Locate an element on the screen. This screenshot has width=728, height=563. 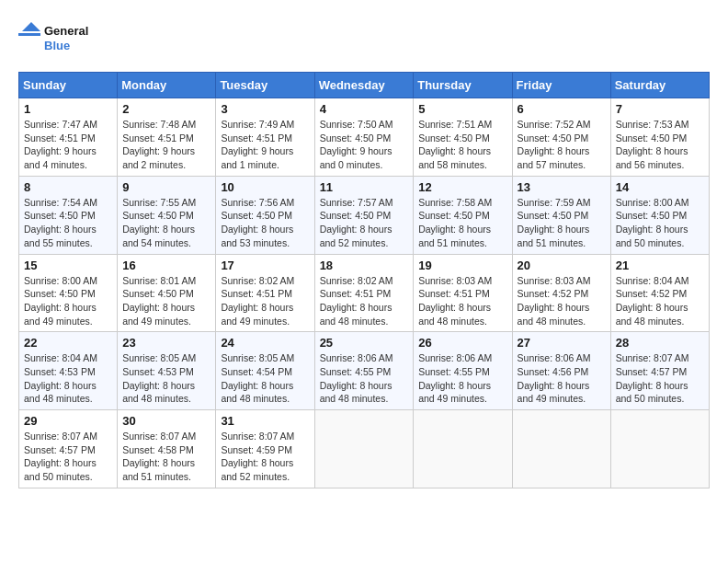
calendar-week-row: 29Sunrise: 8:07 AM Sunset: 4:57 PM Dayli… is located at coordinates (364, 449).